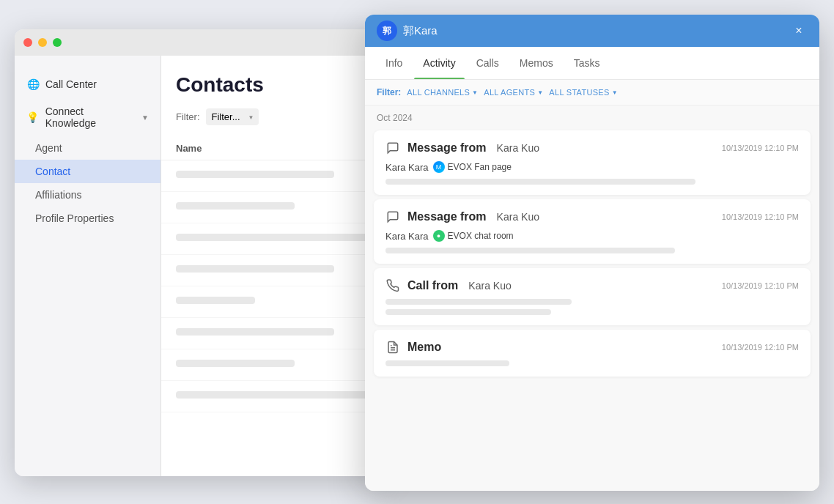  I want to click on sidebar-item-call-center: 🌐 Call Center, so click(88, 84).